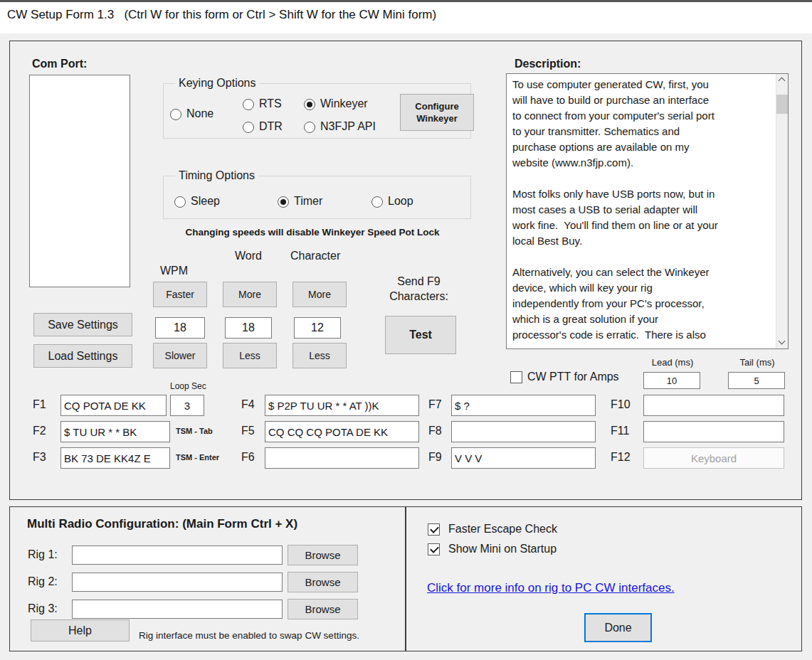 This screenshot has width=812, height=660. What do you see at coordinates (176, 115) in the screenshot?
I see `keying-none-radio` at bounding box center [176, 115].